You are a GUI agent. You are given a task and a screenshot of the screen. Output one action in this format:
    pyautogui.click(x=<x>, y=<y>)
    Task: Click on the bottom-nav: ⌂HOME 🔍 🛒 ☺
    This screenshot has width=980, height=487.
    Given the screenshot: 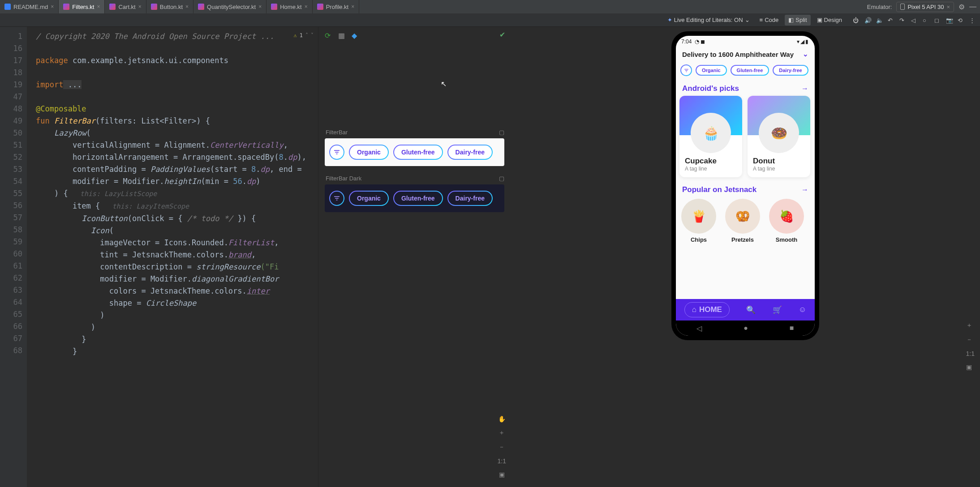 What is the action you would take?
    pyautogui.click(x=745, y=310)
    